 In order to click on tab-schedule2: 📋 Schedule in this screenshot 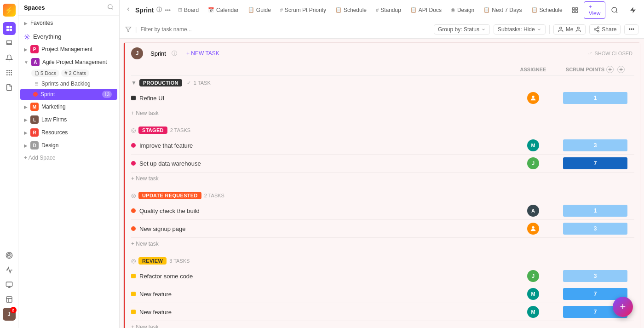, I will do `click(547, 10)`.